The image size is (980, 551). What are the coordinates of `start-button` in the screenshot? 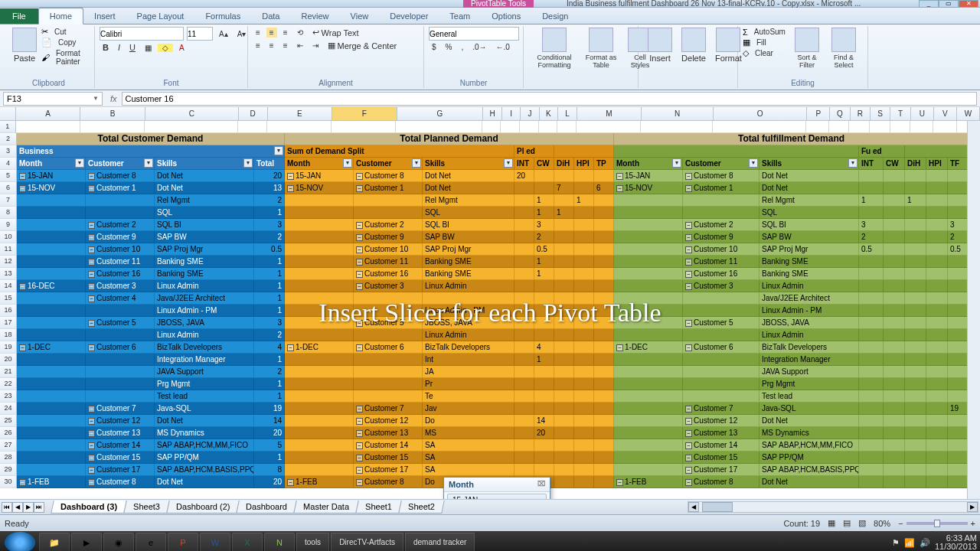 It's located at (20, 542).